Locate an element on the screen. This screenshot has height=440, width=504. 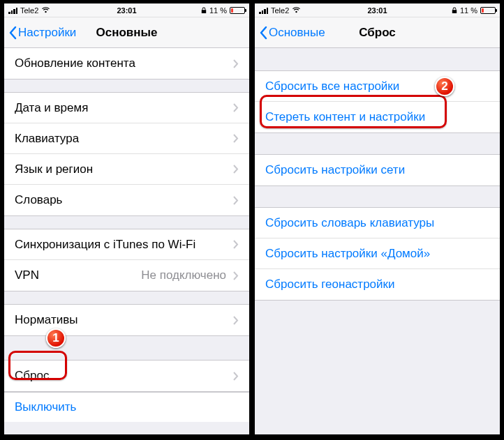
row-label: Сбросить настройки «Домой» is located at coordinates (348, 254).